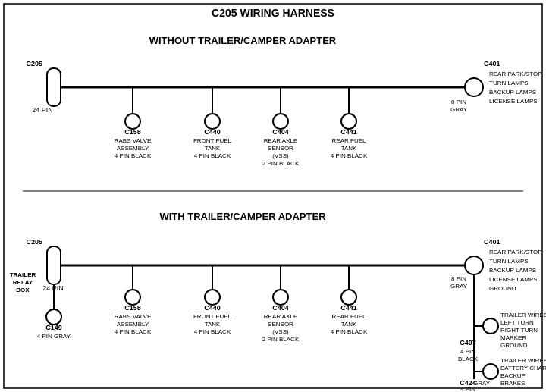 This screenshot has height=392, width=546. I want to click on diagram-title: C205 WIRING HARNESS, so click(273, 13).